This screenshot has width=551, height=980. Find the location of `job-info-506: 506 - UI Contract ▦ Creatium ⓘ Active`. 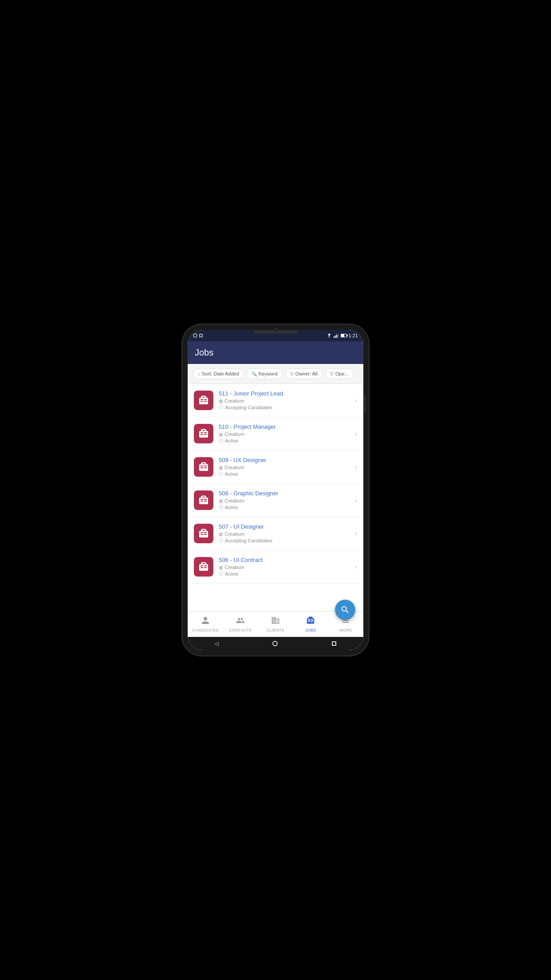

job-info-506: 506 - UI Contract ▦ Creatium ⓘ Active is located at coordinates (285, 567).